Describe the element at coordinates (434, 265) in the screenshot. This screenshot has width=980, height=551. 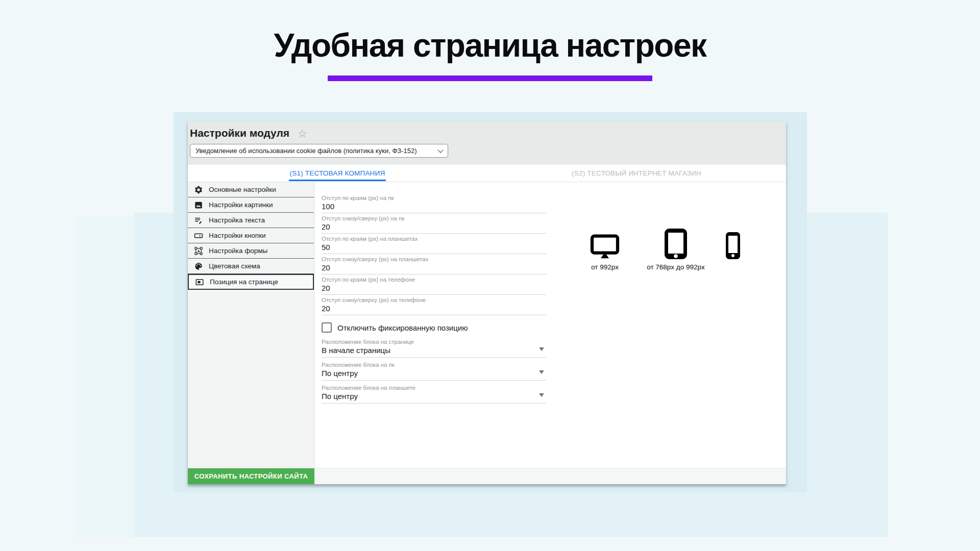
I see `field-vpadding-tablet: Отступ снизу/сверху (px) на планшетах` at that location.